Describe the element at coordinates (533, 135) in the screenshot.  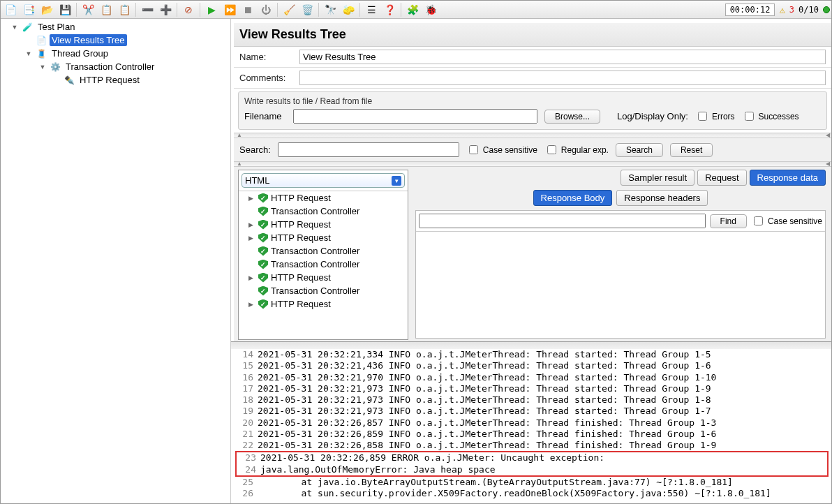
I see `splitter-icon` at that location.